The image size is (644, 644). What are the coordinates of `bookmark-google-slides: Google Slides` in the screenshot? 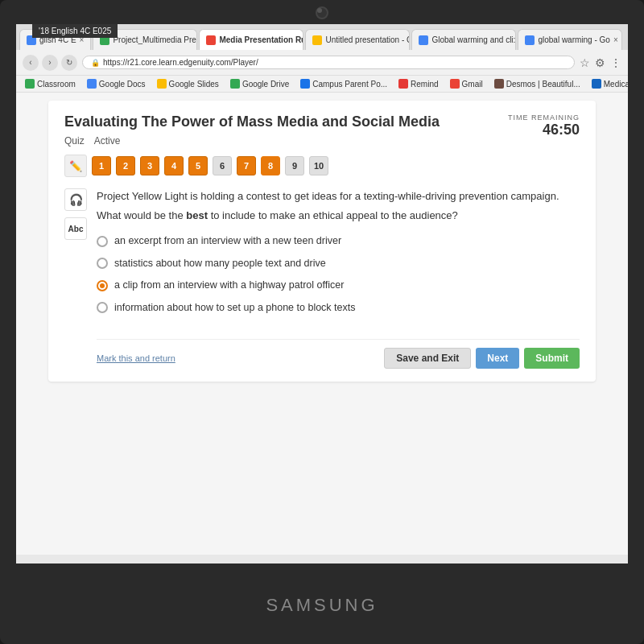 It's located at (188, 84).